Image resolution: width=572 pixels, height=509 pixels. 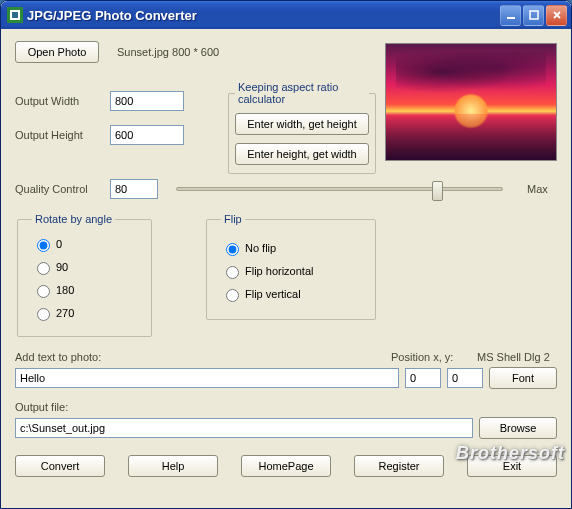 What do you see at coordinates (534, 16) in the screenshot?
I see `maximize-button` at bounding box center [534, 16].